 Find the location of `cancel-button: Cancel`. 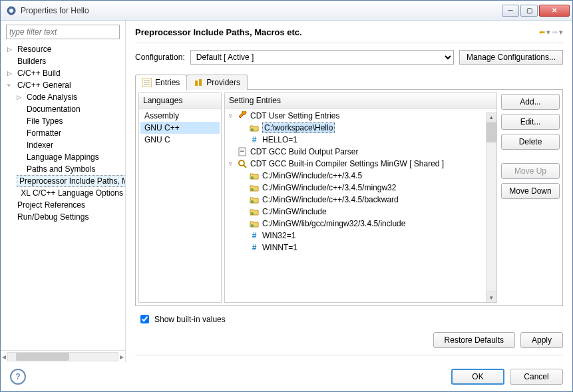

cancel-button: Cancel is located at coordinates (536, 377).